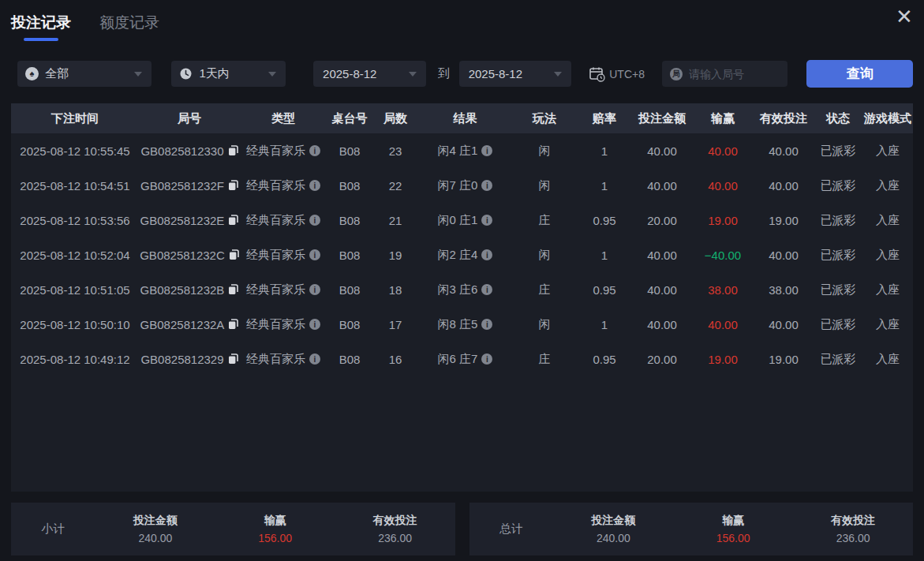 The width and height of the screenshot is (924, 561). I want to click on cell-rounds: 17, so click(395, 325).